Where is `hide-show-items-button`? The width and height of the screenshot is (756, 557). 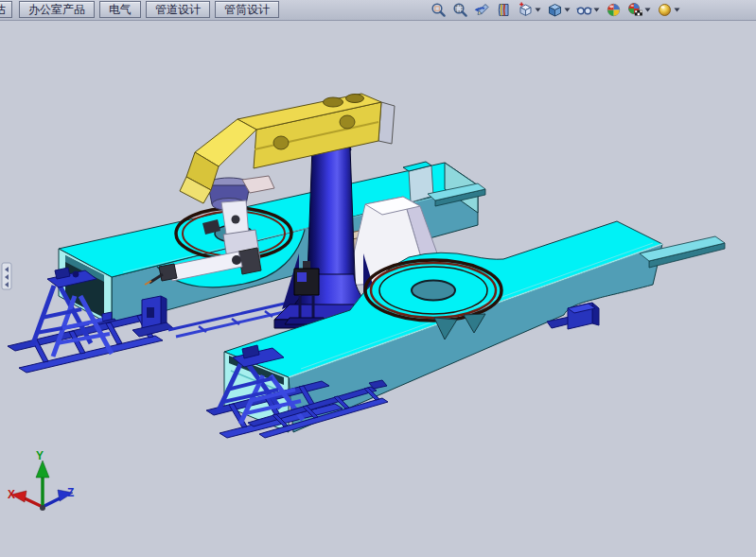 hide-show-items-button is located at coordinates (589, 10).